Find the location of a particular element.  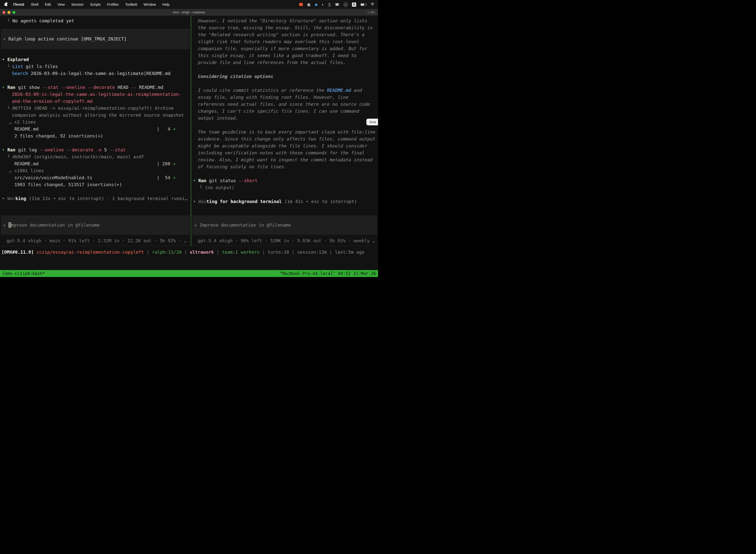

pinwheel-icon: ◉ is located at coordinates (316, 5).